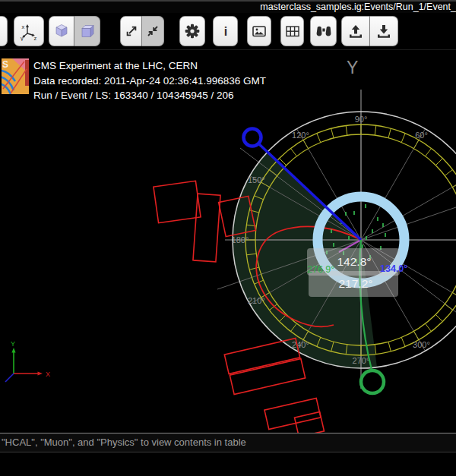 The width and height of the screenshot is (456, 476). What do you see at coordinates (29, 31) in the screenshot?
I see `axes-icon: x y z` at bounding box center [29, 31].